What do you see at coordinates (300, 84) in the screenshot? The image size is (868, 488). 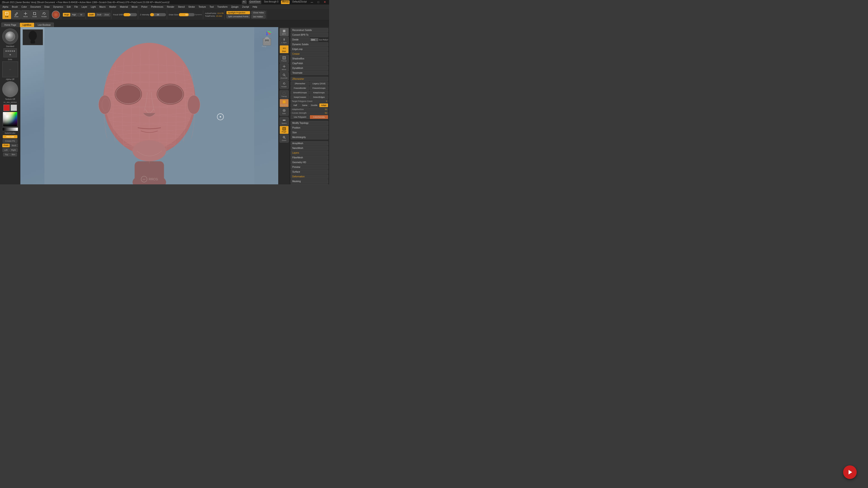 I see `zremesher-button: ZRemesher` at bounding box center [300, 84].